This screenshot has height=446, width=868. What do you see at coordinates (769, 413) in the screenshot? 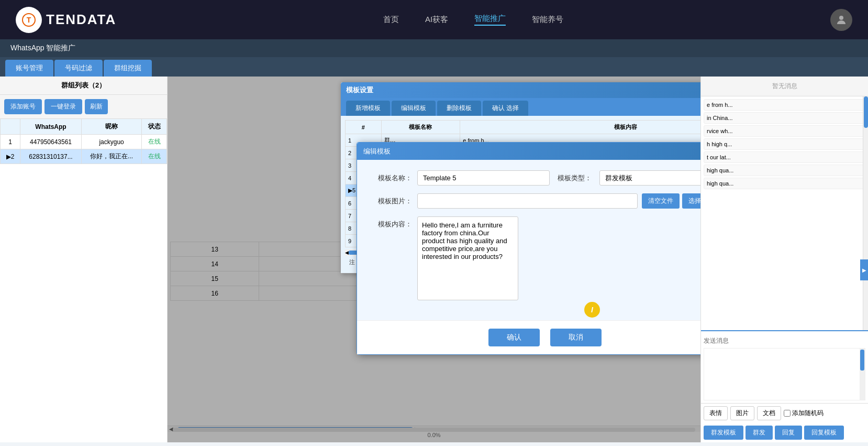
I see `doc-button: 文档` at bounding box center [769, 413].